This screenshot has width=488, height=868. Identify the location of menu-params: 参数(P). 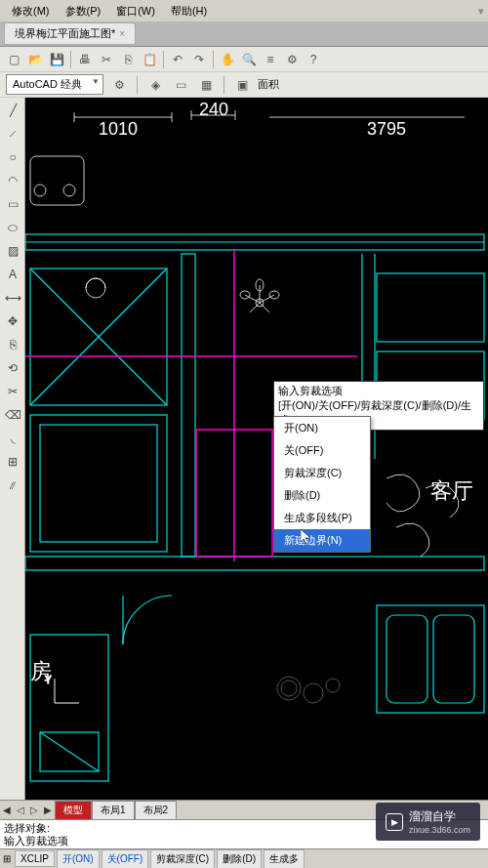
(84, 12).